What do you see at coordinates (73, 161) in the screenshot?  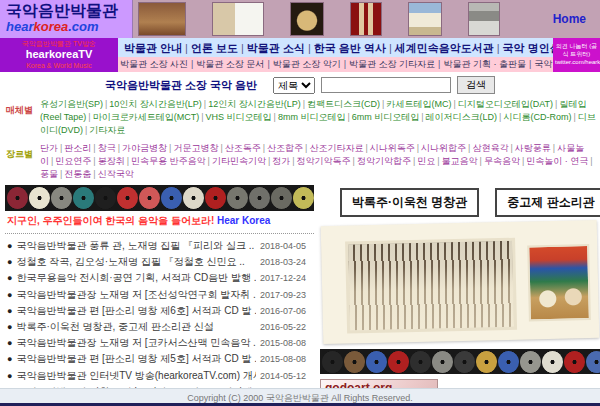 I see `genre-category-item: 민요연주` at bounding box center [73, 161].